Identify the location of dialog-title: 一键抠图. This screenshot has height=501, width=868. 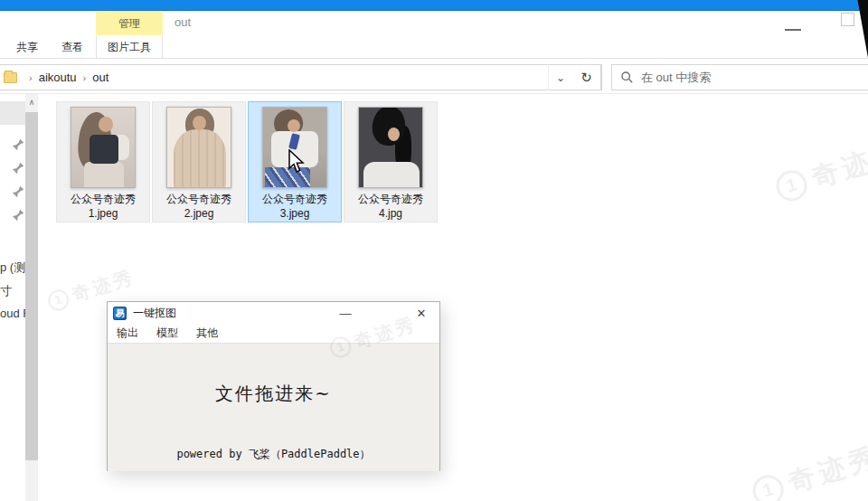
(155, 313).